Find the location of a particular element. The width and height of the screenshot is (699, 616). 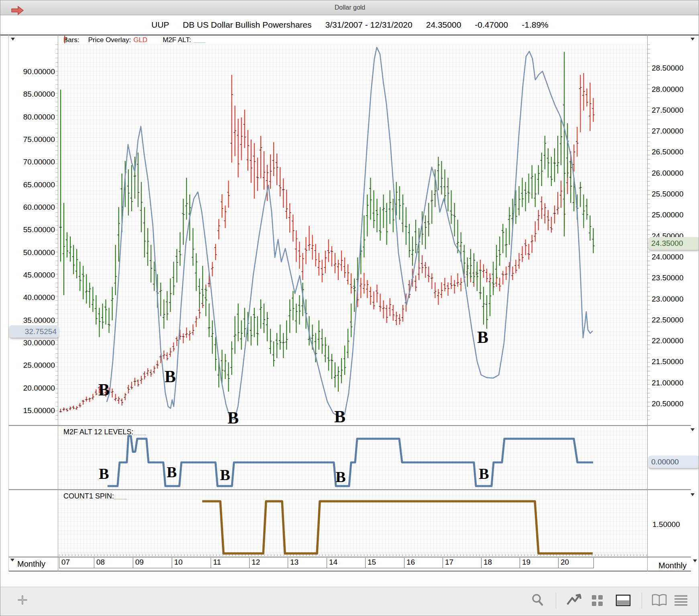

year-label-13: 13 is located at coordinates (307, 563).